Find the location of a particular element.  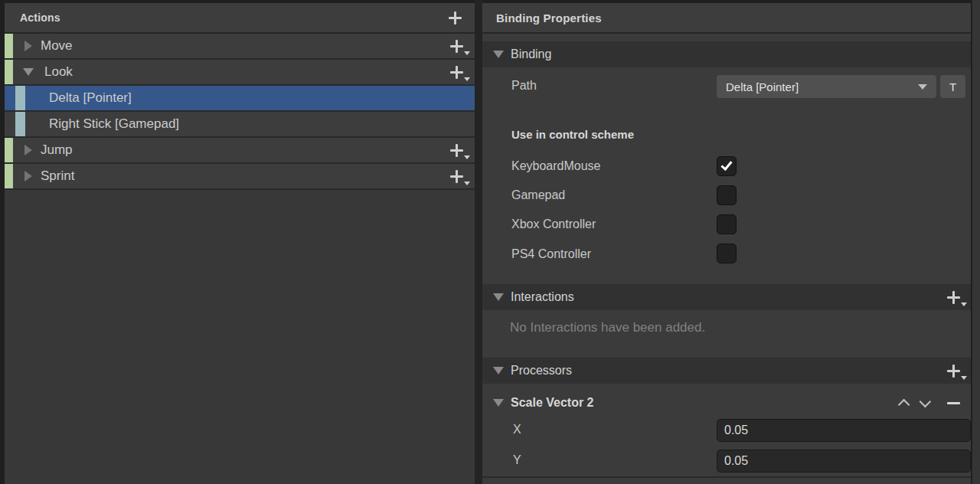

scale-vector2-header: Scale Vector 2 is located at coordinates (727, 403).